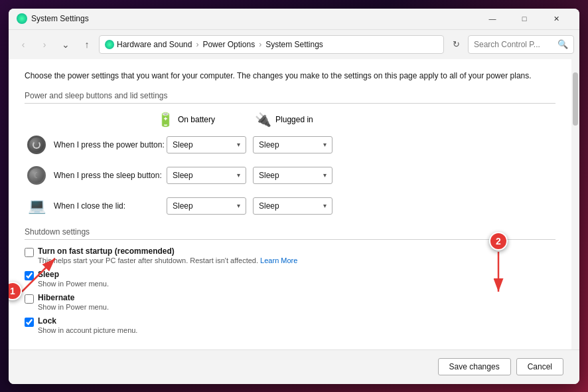 This screenshot has width=588, height=392. I want to click on search-bar: 🔍, so click(521, 45).